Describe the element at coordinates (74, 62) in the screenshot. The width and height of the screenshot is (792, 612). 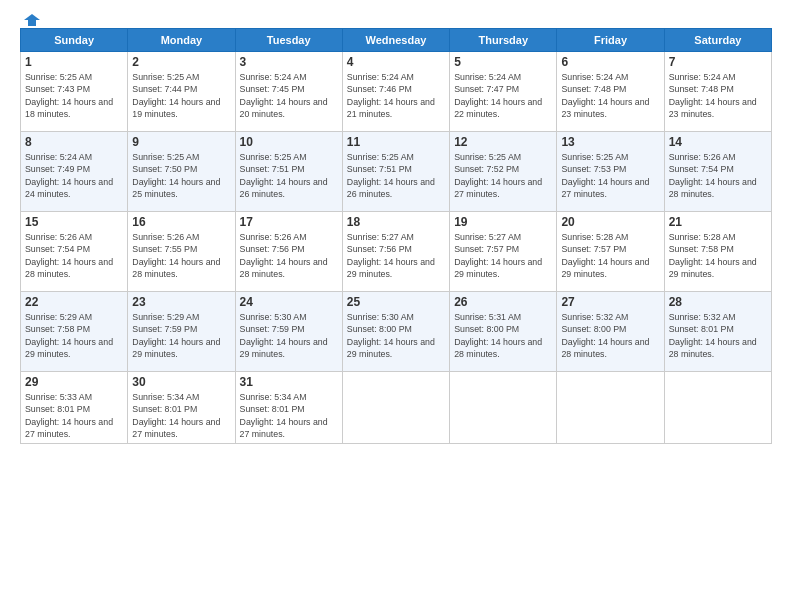
I see `day-number: 1` at that location.